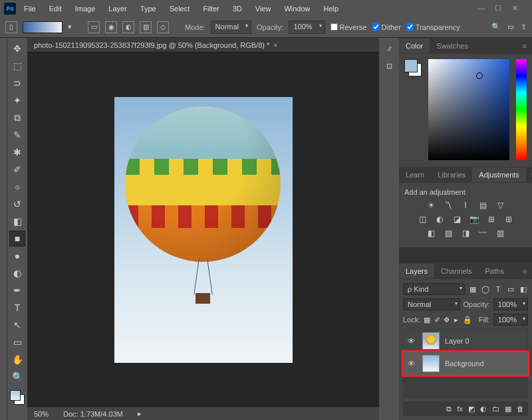 This screenshot has width=532, height=420. What do you see at coordinates (17, 239) in the screenshot?
I see `gradient-tool: ■` at bounding box center [17, 239].